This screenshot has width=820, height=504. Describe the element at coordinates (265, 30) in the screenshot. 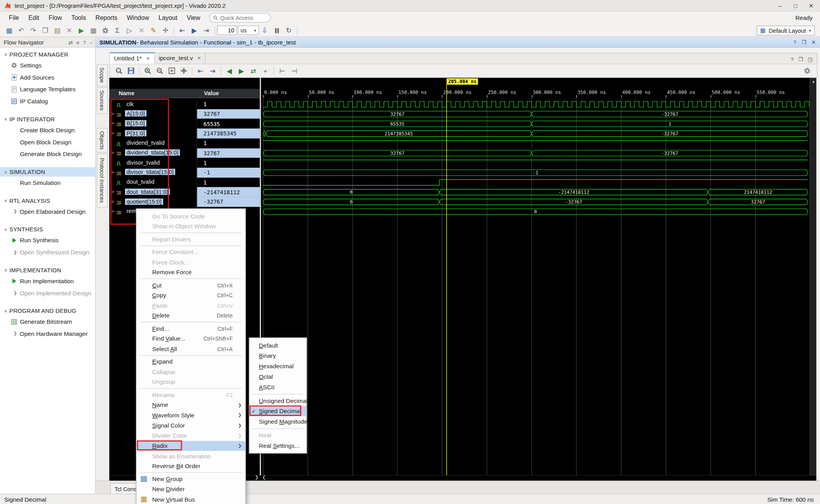

I see `run-for-time-icon: ⇩` at that location.